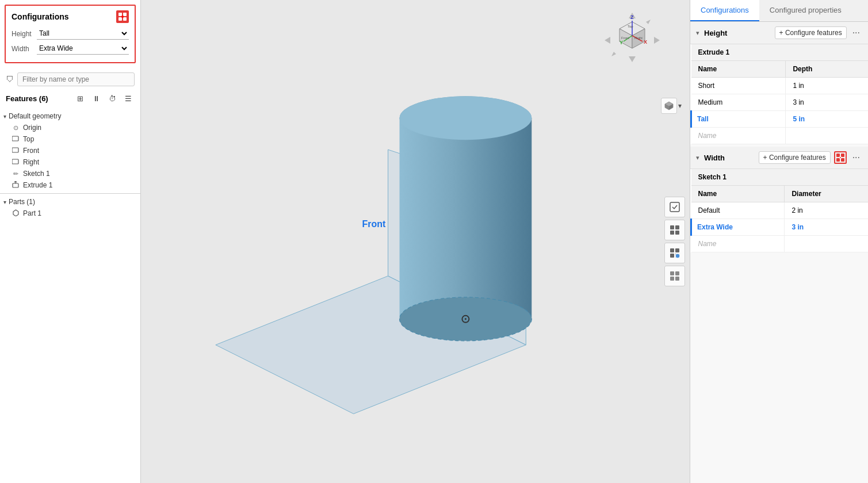  Describe the element at coordinates (780, 228) in the screenshot. I see `table-row-active: Extra Wide 3 in` at that location.